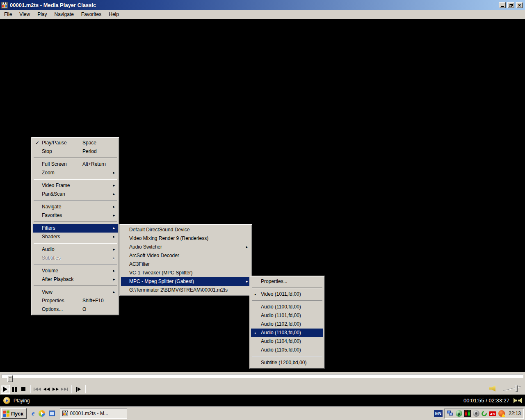 The image size is (525, 420). Describe the element at coordinates (14, 413) in the screenshot. I see `start-button: Пуск` at that location.